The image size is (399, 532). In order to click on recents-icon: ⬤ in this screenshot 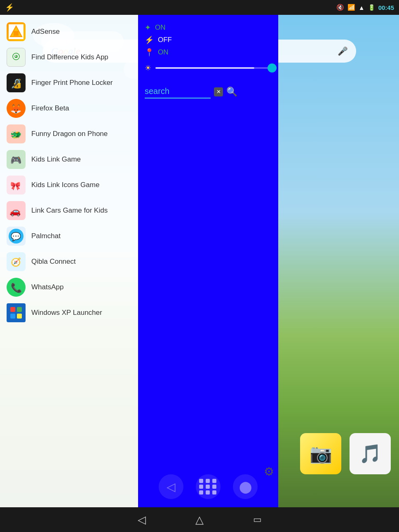, I will do `click(246, 487)`.